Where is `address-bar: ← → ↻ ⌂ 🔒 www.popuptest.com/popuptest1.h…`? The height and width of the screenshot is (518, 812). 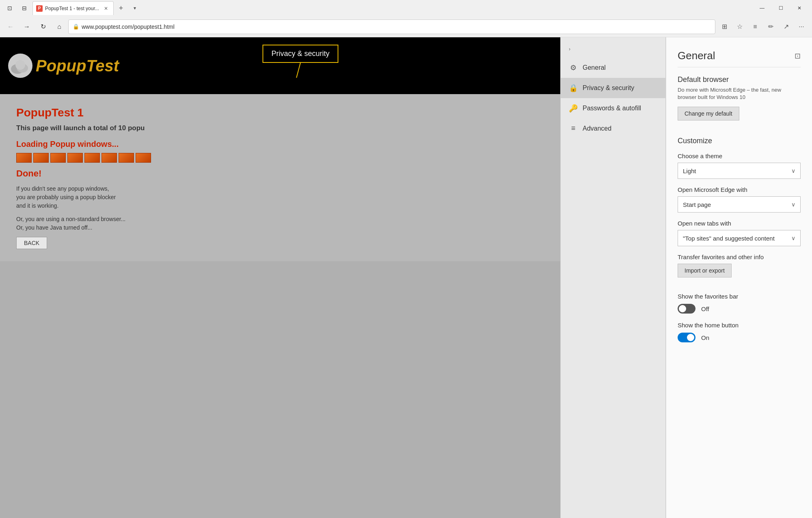 address-bar: ← → ↻ ⌂ 🔒 www.popuptest.com/popuptest1.h… is located at coordinates (406, 27).